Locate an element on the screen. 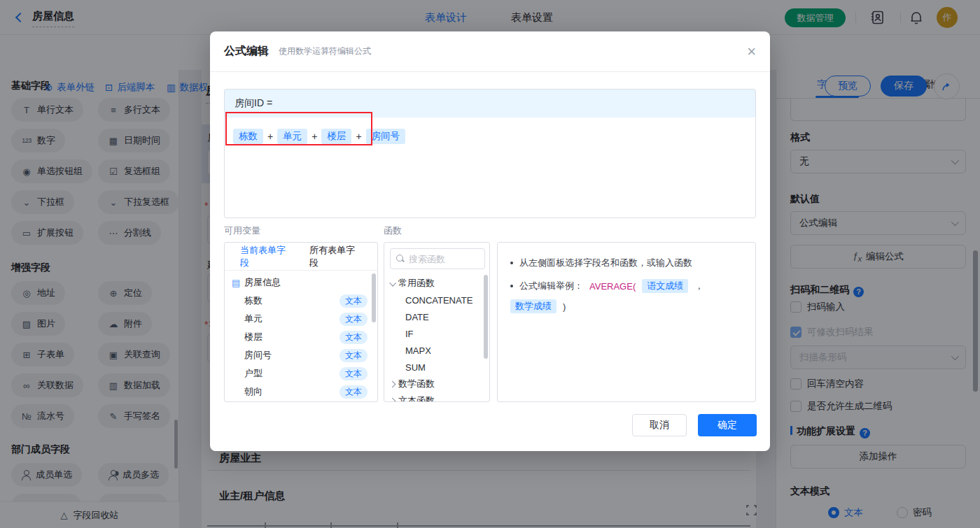  formula-token: 单元 is located at coordinates (293, 136).